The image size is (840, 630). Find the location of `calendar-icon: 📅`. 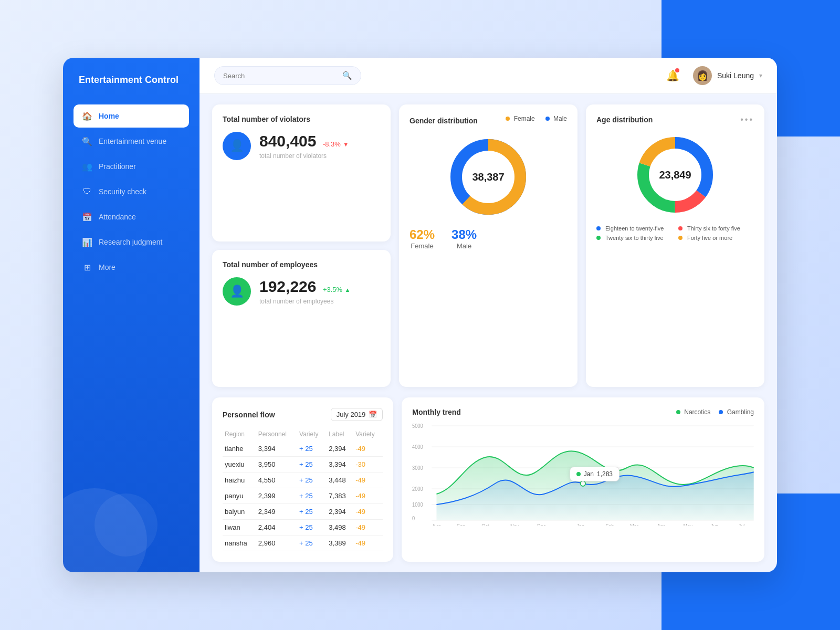

calendar-icon: 📅 is located at coordinates (373, 415).